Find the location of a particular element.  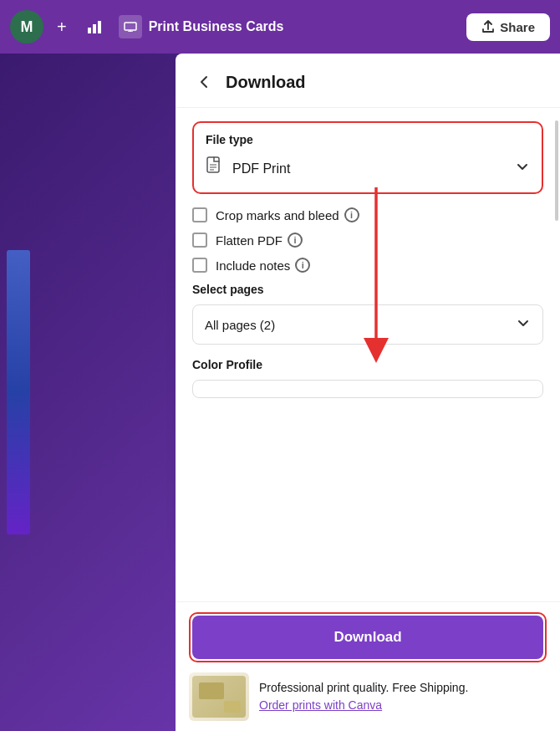

avatar: M is located at coordinates (27, 27).